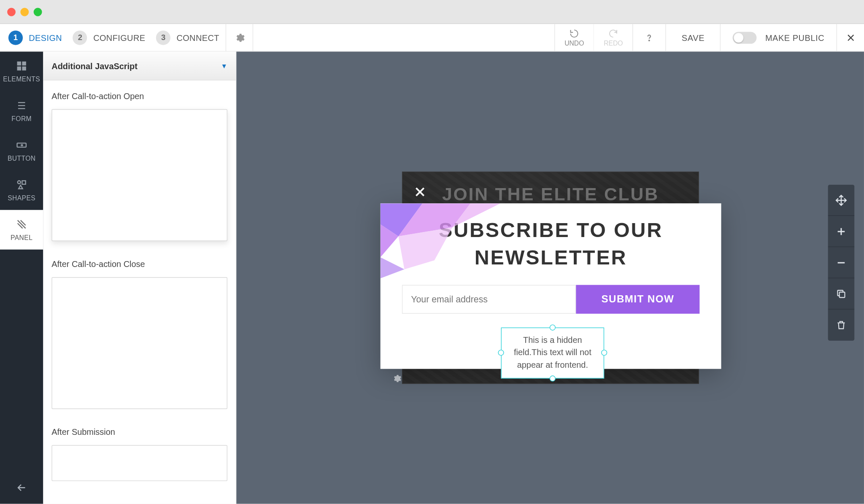 The height and width of the screenshot is (504, 864). Describe the element at coordinates (841, 262) in the screenshot. I see `minus-icon` at that location.